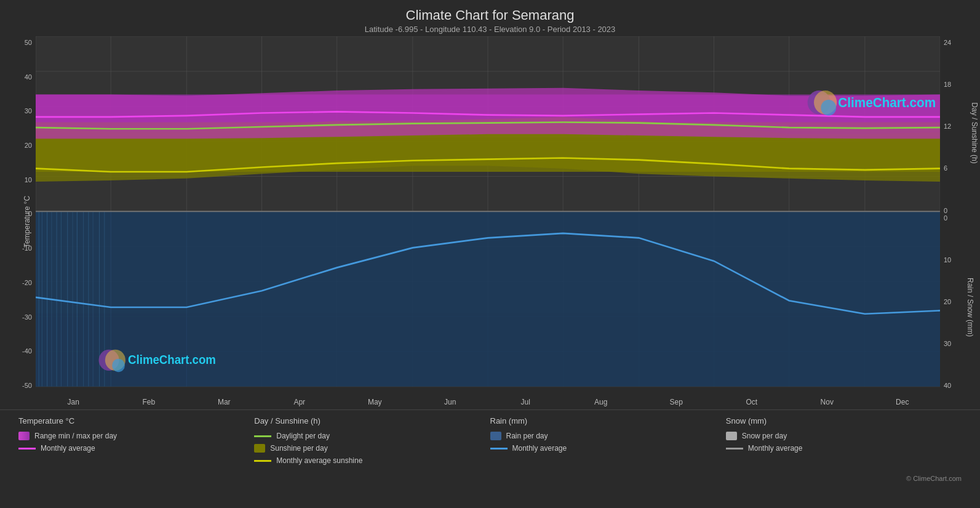 The height and width of the screenshot is (508, 980). What do you see at coordinates (962, 260) in the screenshot?
I see `y-label-right: 10` at bounding box center [962, 260].